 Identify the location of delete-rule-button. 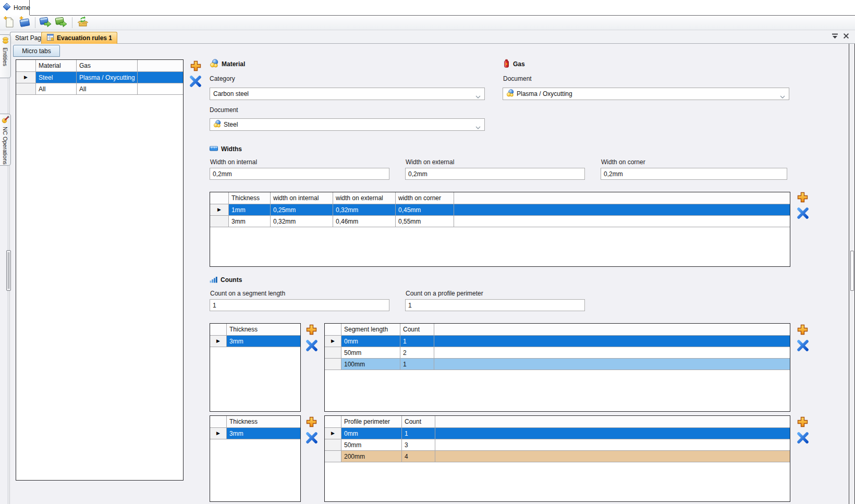
(196, 81).